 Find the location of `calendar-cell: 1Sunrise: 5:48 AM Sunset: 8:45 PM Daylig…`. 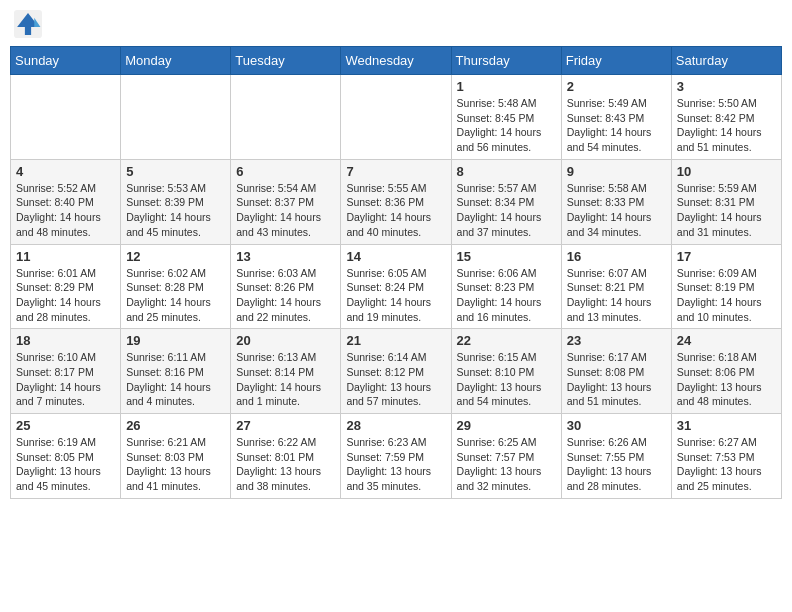

calendar-cell: 1Sunrise: 5:48 AM Sunset: 8:45 PM Daylig… is located at coordinates (506, 118).